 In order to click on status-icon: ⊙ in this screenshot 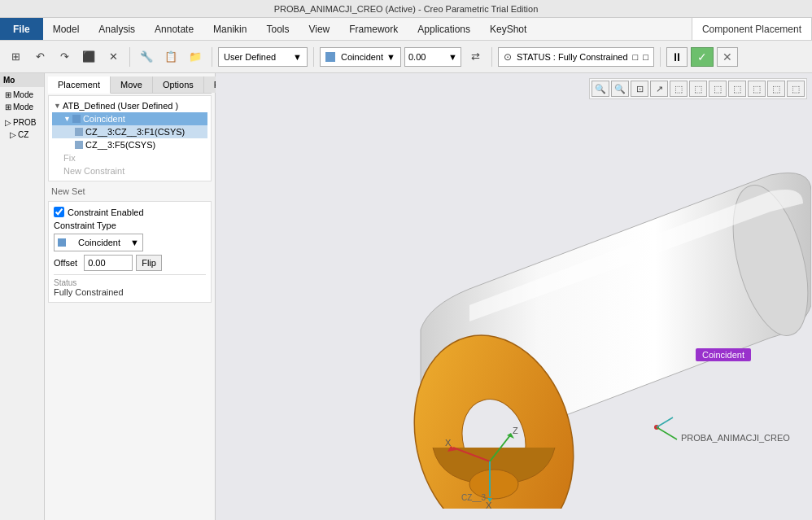, I will do `click(508, 57)`.